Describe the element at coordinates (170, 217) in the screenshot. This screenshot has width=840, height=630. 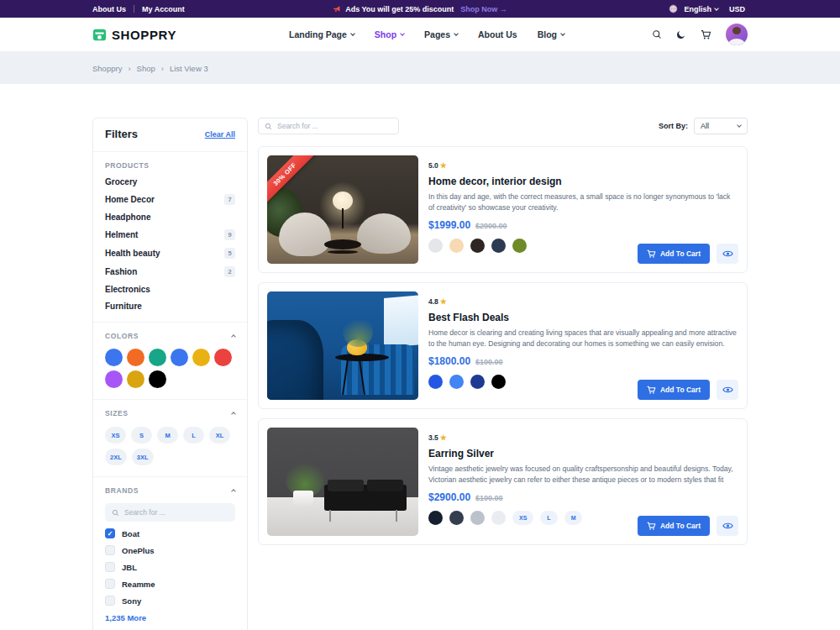
I see `filter-item-headphone: Headphone` at that location.